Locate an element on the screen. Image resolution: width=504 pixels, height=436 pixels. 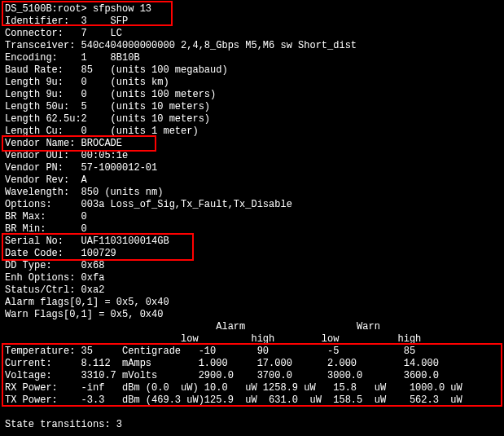
row-warnflags: Warn Flags[0,1] = 0x5, 0x40 is located at coordinates (84, 315).